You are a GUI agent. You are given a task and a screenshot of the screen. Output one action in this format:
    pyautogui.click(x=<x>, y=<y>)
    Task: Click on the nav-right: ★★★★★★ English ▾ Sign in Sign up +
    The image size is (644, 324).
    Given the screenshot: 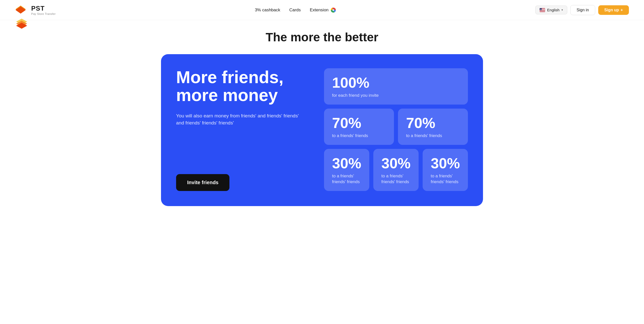 What is the action you would take?
    pyautogui.click(x=582, y=10)
    